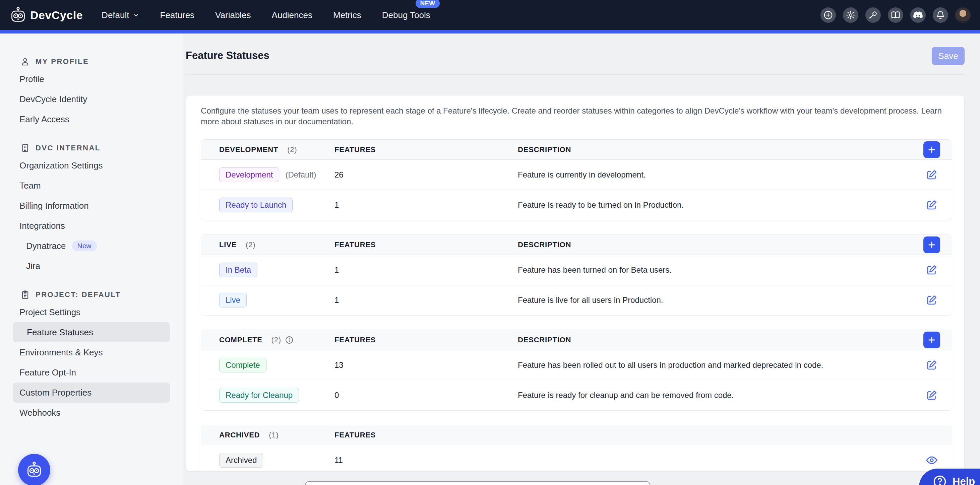 The width and height of the screenshot is (980, 485). What do you see at coordinates (490, 15) in the screenshot?
I see `top-navbar: DevCycle Default Features Variables Audi…` at bounding box center [490, 15].